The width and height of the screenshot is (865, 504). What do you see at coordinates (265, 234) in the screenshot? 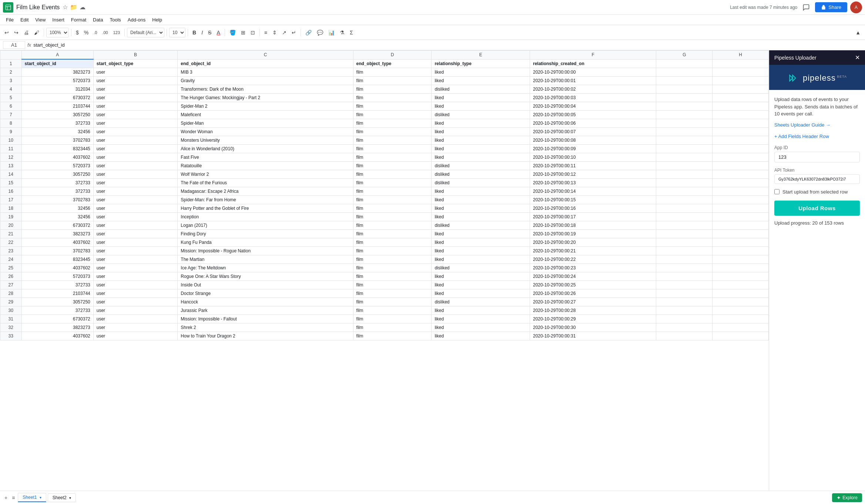
I see `cell: Finding Dory` at bounding box center [265, 234].